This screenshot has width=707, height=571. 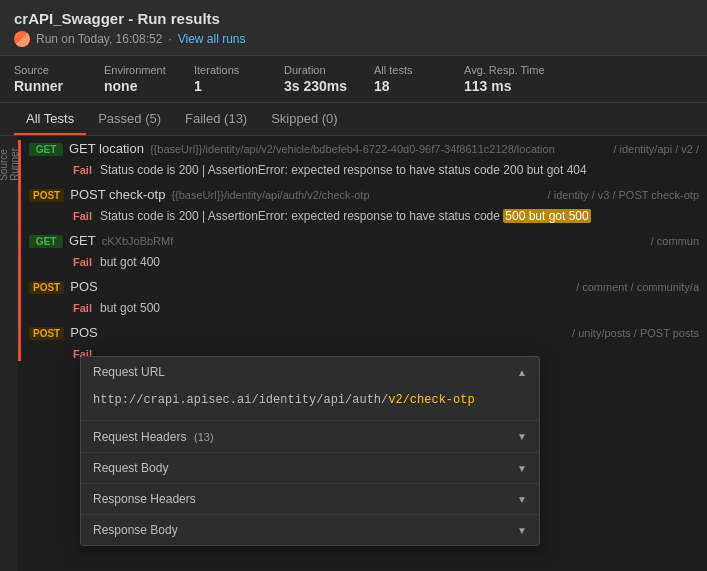 What do you see at coordinates (364, 297) in the screenshot?
I see `test-row-post-partial: POST POS / comment / community/a Fail bu…` at bounding box center [364, 297].